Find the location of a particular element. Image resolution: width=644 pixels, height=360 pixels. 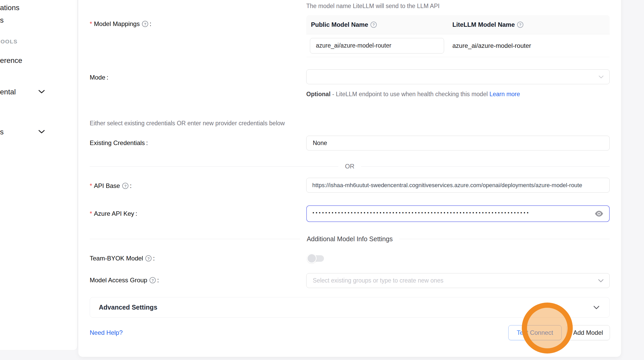

label-text: Mode is located at coordinates (97, 77).